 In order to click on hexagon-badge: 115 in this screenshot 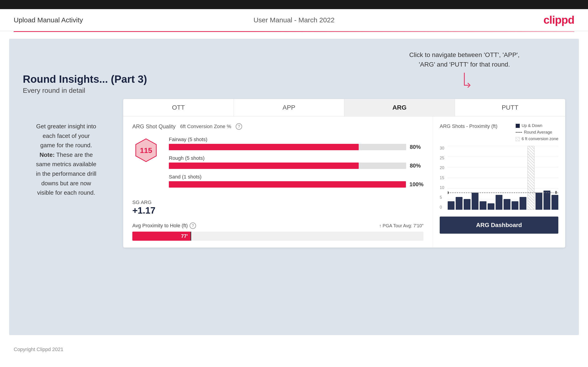, I will do `click(146, 150)`.